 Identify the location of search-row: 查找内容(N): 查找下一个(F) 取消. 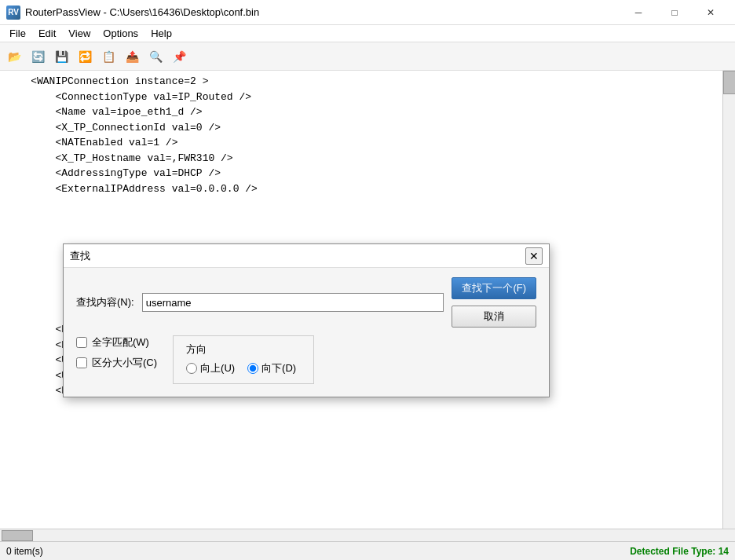
(306, 302).